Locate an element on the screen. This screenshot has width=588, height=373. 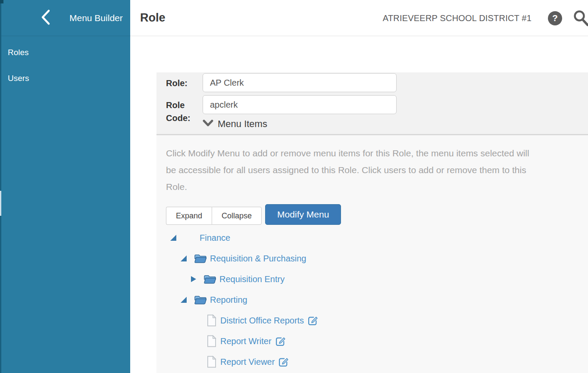
top-bar-right: ATRIEVEERP SCHOOL DISTRICT #1 ? is located at coordinates (485, 18).